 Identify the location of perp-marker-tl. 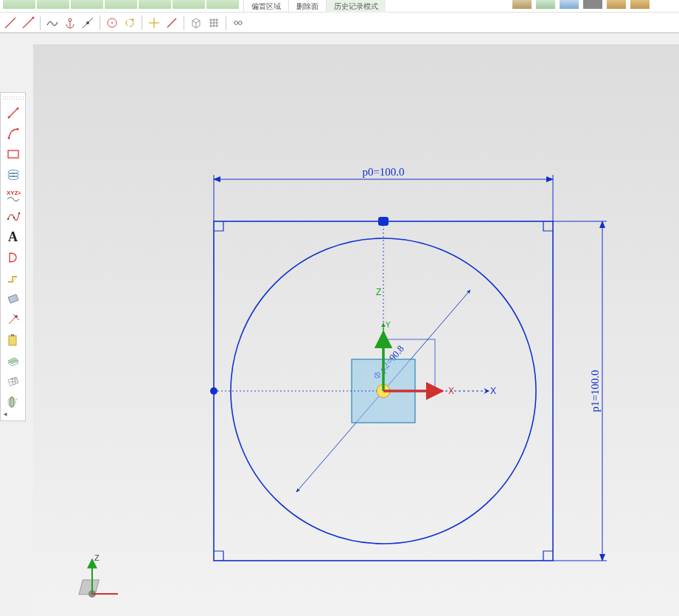
(218, 226).